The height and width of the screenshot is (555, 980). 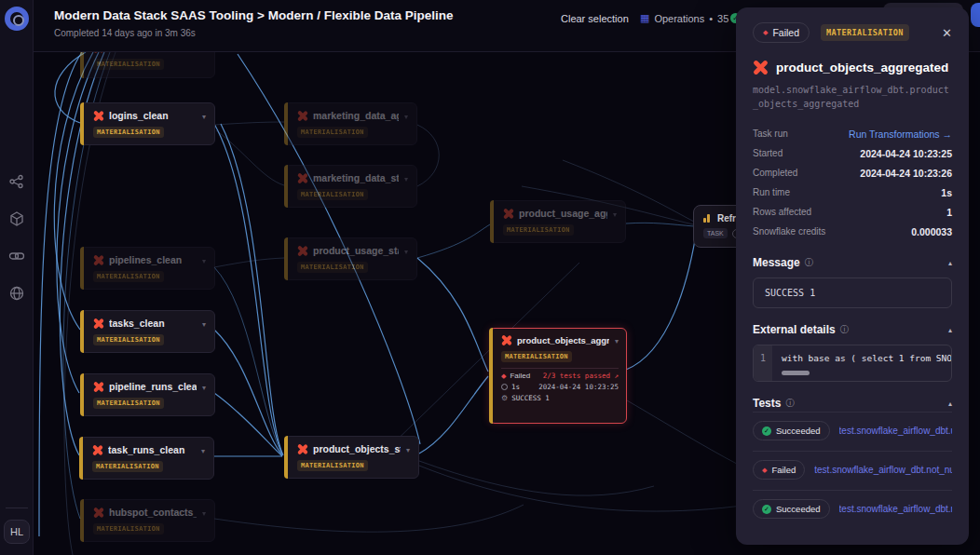 What do you see at coordinates (684, 19) in the screenshot?
I see `operations-filter: ▦ Operations • 35` at bounding box center [684, 19].